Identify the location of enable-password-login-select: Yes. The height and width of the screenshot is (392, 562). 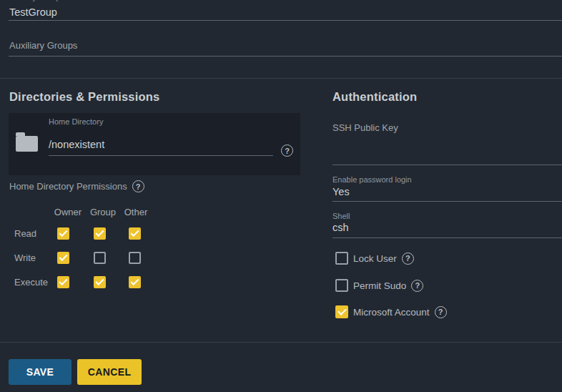
(341, 192).